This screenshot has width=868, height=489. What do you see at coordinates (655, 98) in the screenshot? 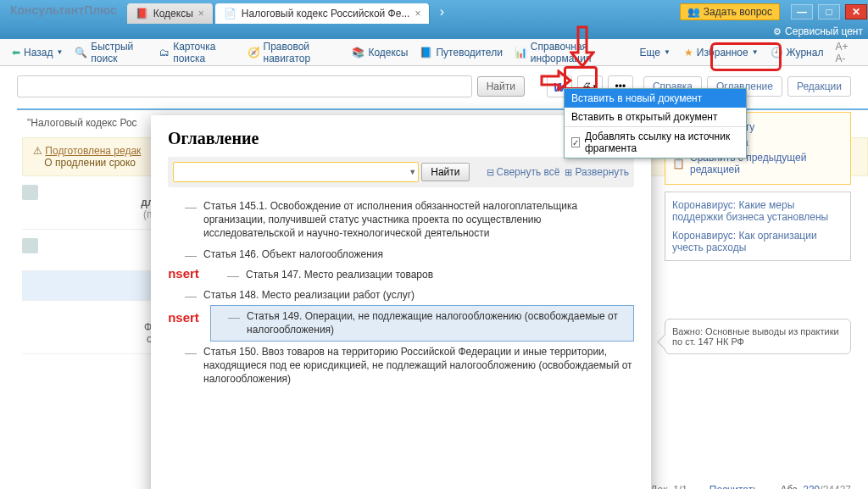
I see `dropdown-item-new-doc: Вставить в новый документ` at bounding box center [655, 98].